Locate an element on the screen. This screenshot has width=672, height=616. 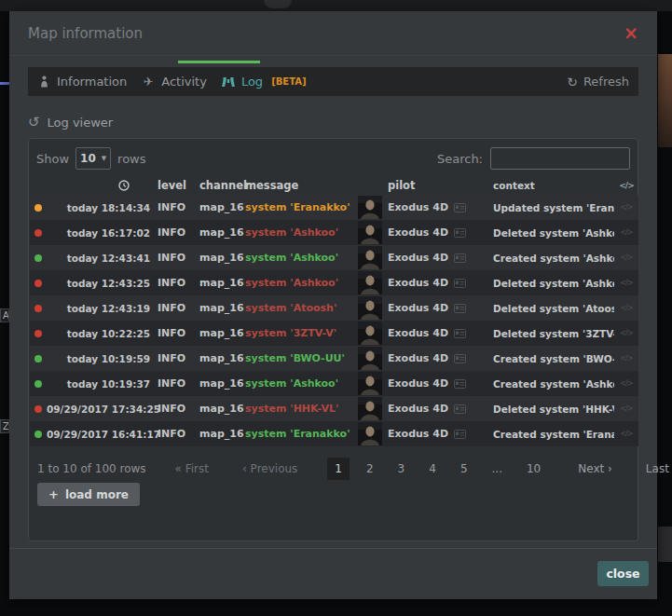
log-message: system 'HHK-VL' is located at coordinates (302, 408).